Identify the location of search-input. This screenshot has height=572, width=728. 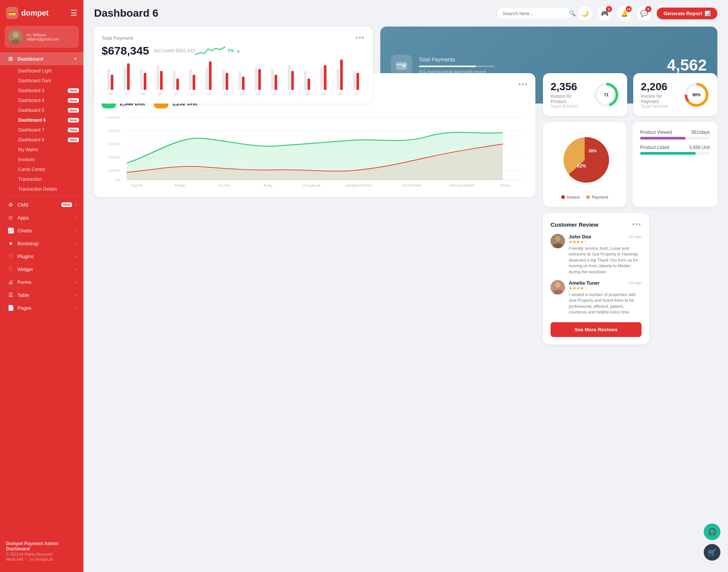
(534, 14).